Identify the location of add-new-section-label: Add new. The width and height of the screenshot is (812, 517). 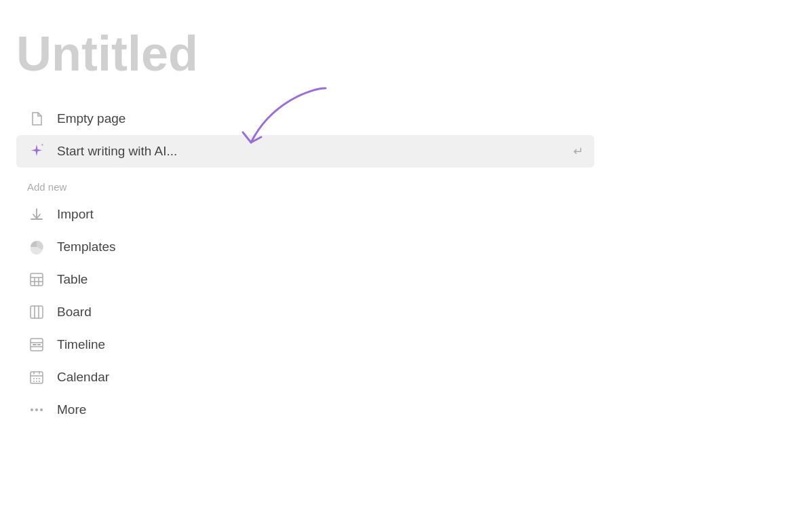
(305, 183).